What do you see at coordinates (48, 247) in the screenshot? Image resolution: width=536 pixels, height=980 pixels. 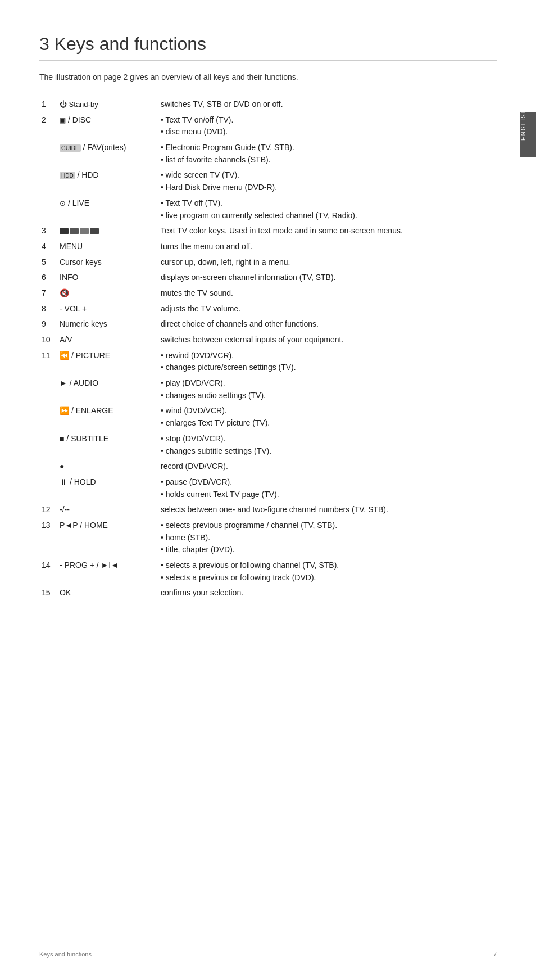 I see `key-number: 4` at bounding box center [48, 247].